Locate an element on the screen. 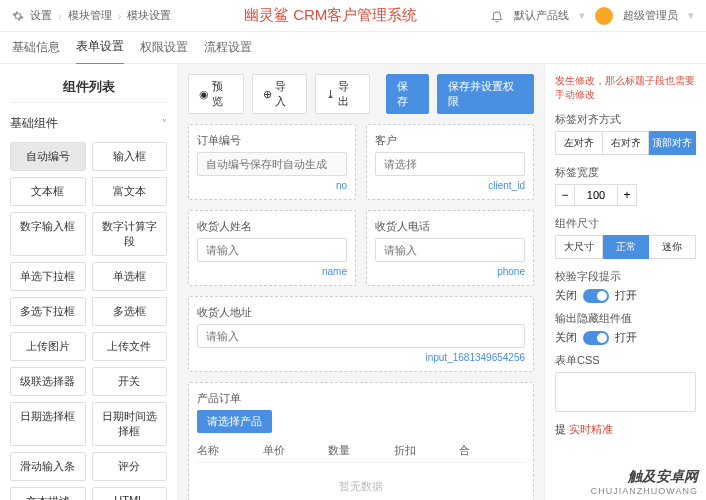 The height and width of the screenshot is (500, 706). submit-rest: 实时精准 is located at coordinates (591, 429).